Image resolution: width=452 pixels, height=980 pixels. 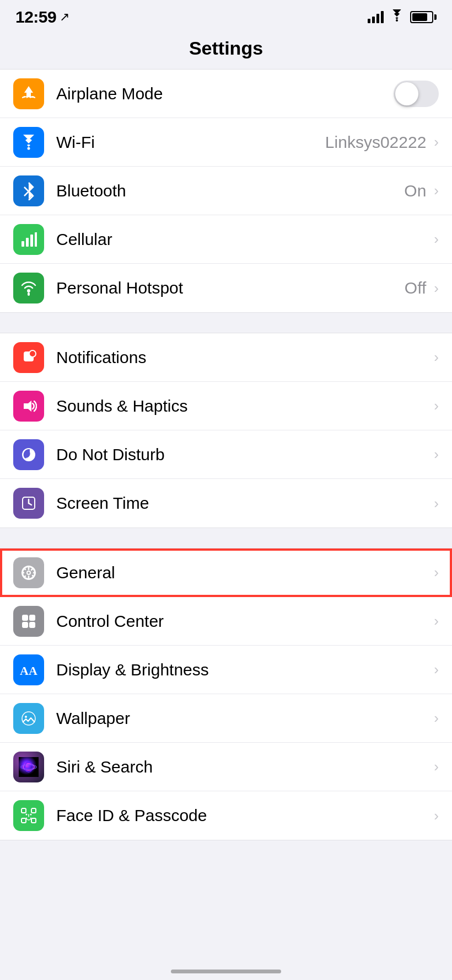 I want to click on airplane-mode-toggle, so click(x=416, y=94).